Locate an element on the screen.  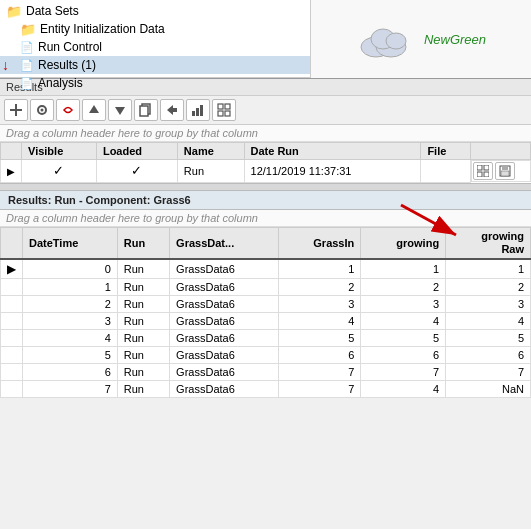
bottom-col-grassdat: GrassDat... is located at coordinates (224, 243).